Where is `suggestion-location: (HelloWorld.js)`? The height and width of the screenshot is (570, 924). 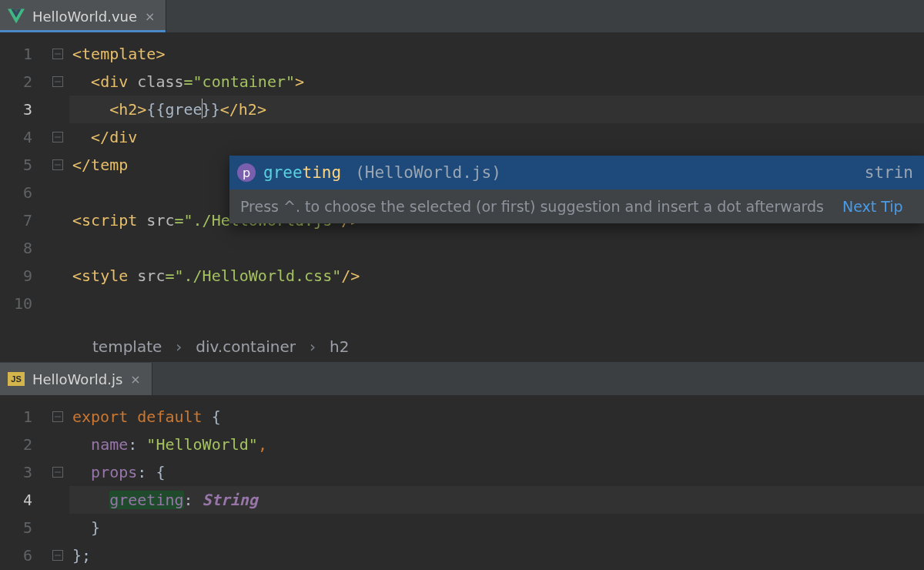
suggestion-location: (HelloWorld.js) is located at coordinates (428, 173).